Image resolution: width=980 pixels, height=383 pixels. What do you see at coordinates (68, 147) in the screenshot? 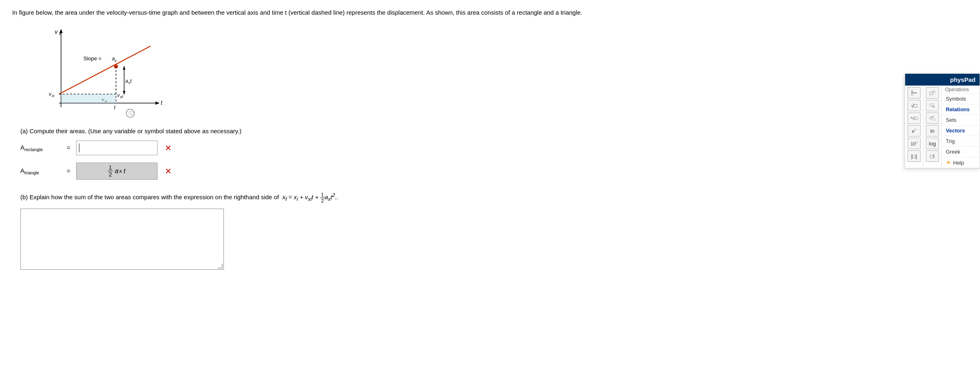
I see `rectangle-equals: =` at bounding box center [68, 147].